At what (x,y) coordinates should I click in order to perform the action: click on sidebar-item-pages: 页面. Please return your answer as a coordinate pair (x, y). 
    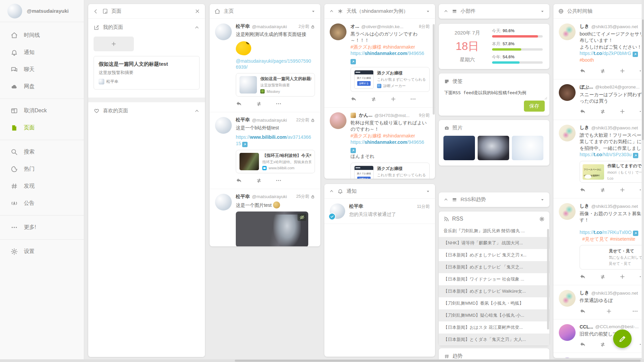
    Looking at the image, I should click on (42, 128).